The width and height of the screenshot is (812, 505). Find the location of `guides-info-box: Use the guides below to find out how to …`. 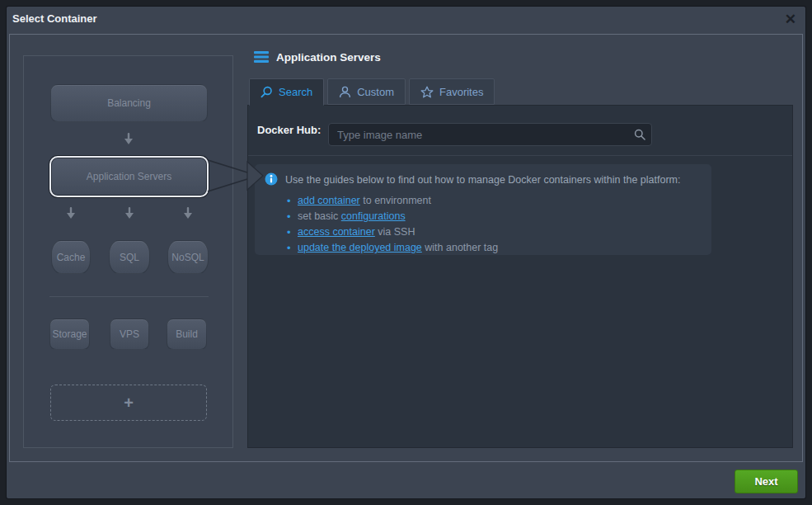

guides-info-box: Use the guides below to find out how to … is located at coordinates (483, 210).